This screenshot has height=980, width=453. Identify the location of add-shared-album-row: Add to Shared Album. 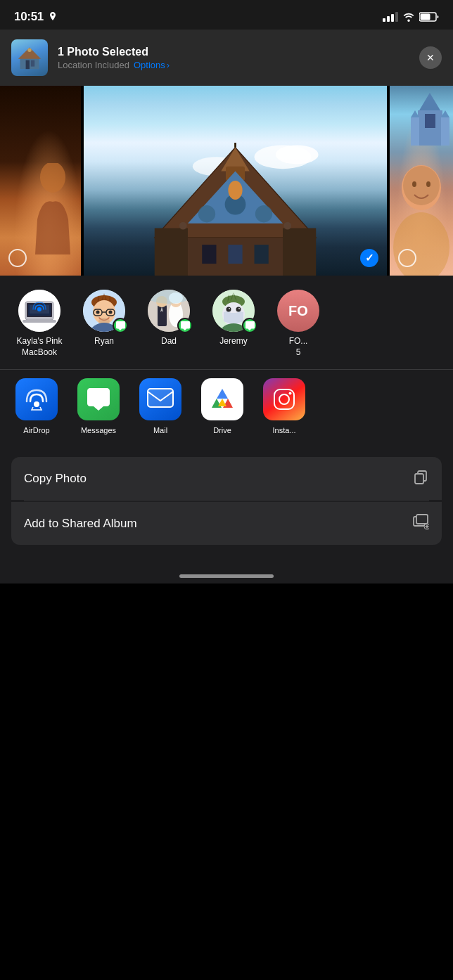
(226, 523).